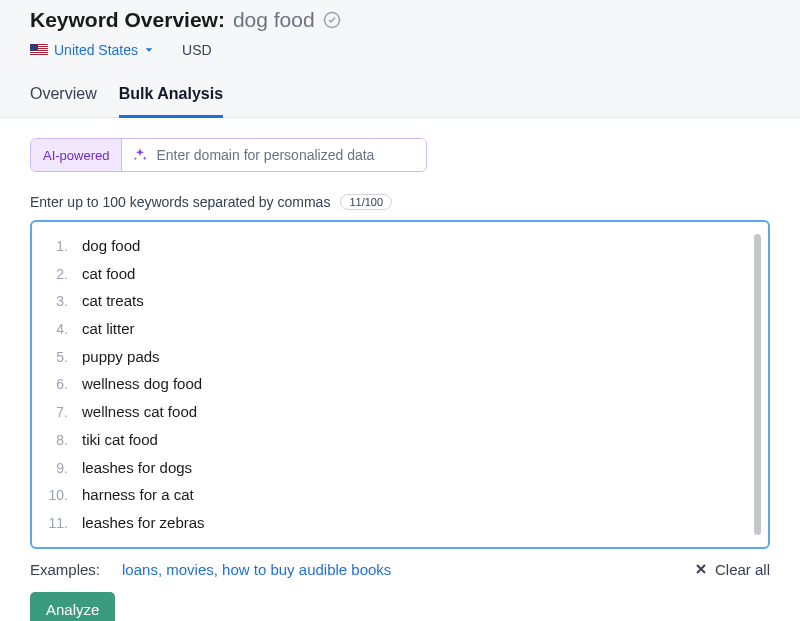 The image size is (800, 621). Describe the element at coordinates (65, 570) in the screenshot. I see `examples-label: Examples:` at that location.